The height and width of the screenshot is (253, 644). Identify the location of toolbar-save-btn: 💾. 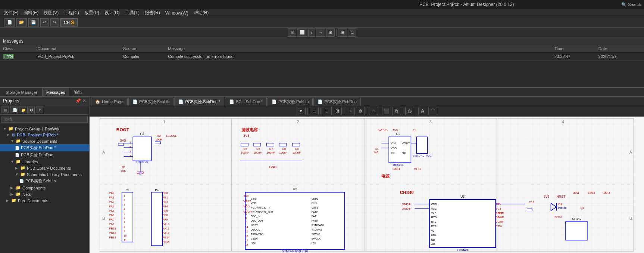
(34, 22).